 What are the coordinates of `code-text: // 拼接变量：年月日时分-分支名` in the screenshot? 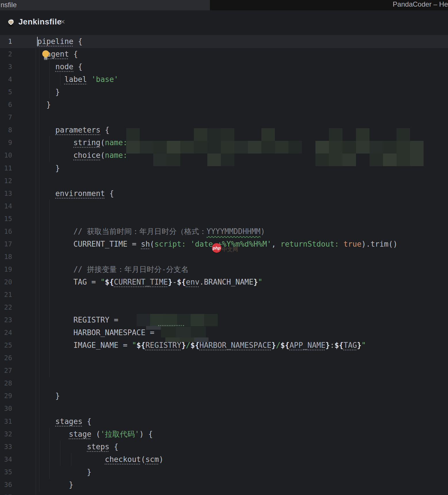 It's located at (113, 269).